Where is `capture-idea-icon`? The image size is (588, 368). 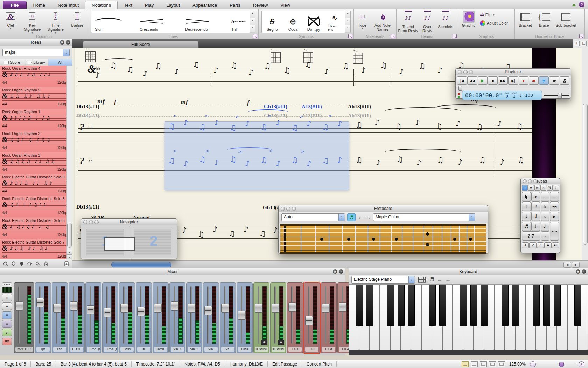 capture-idea-icon is located at coordinates (6, 264).